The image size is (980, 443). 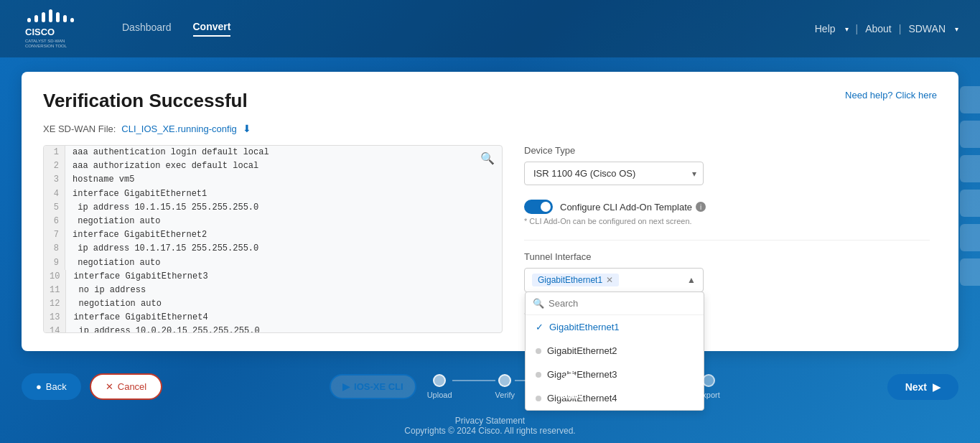 I want to click on line-number: 11, so click(x=55, y=290).